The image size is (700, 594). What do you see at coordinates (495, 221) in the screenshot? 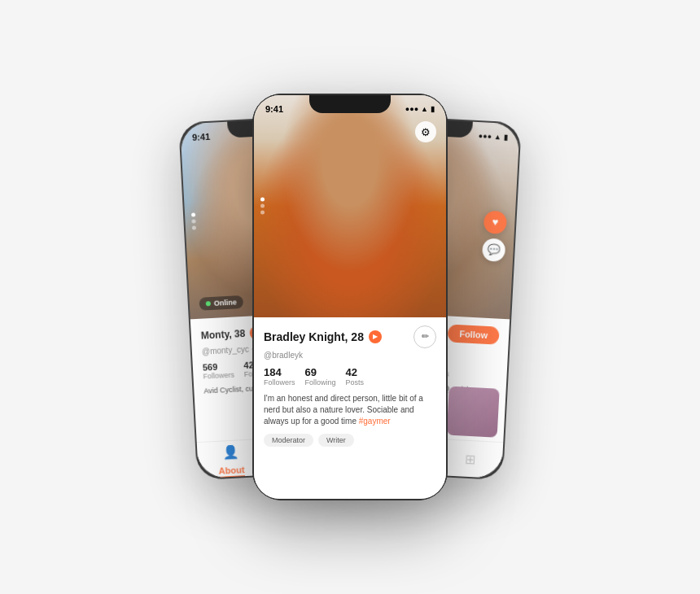
I see `heart-fab-button: ♥` at bounding box center [495, 221].